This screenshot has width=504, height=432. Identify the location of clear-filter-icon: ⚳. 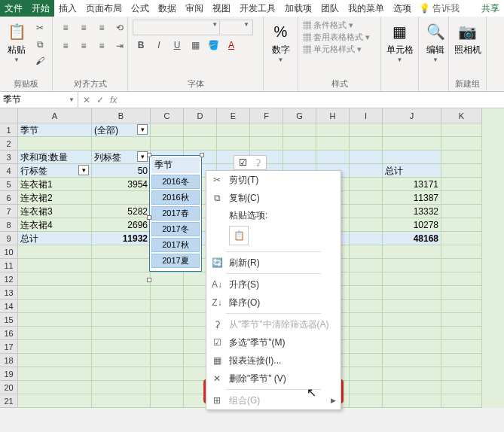
(258, 163).